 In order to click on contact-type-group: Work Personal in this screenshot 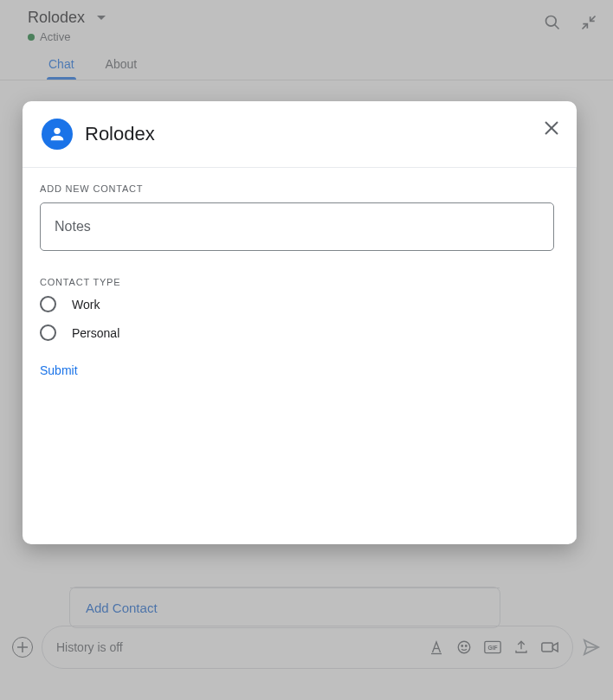, I will do `click(300, 318)`.